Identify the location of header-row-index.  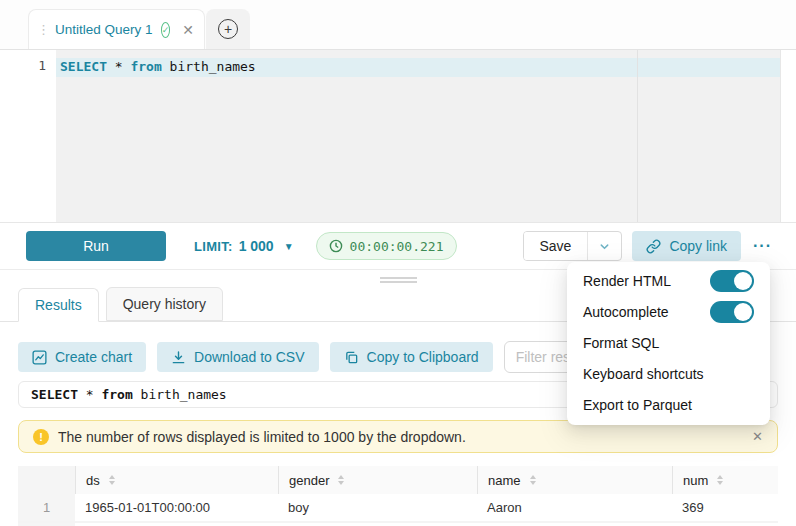
(46, 480).